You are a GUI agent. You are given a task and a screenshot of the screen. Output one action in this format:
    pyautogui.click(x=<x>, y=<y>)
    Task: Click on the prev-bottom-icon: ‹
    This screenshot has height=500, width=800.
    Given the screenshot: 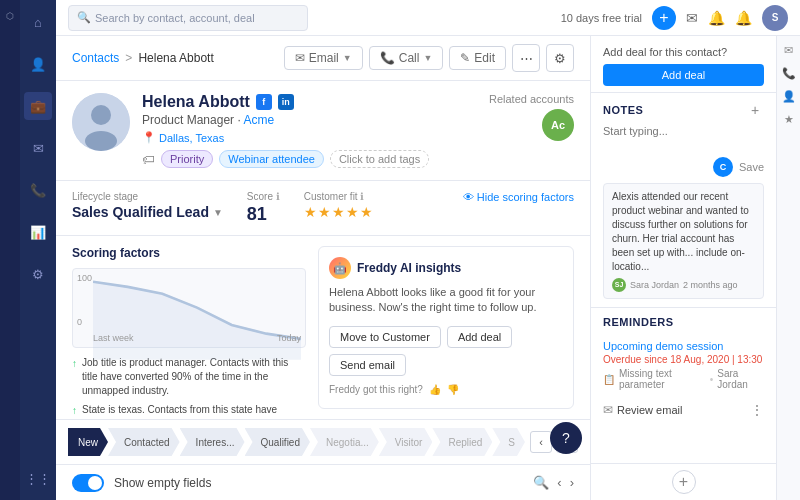 What is the action you would take?
    pyautogui.click(x=559, y=482)
    